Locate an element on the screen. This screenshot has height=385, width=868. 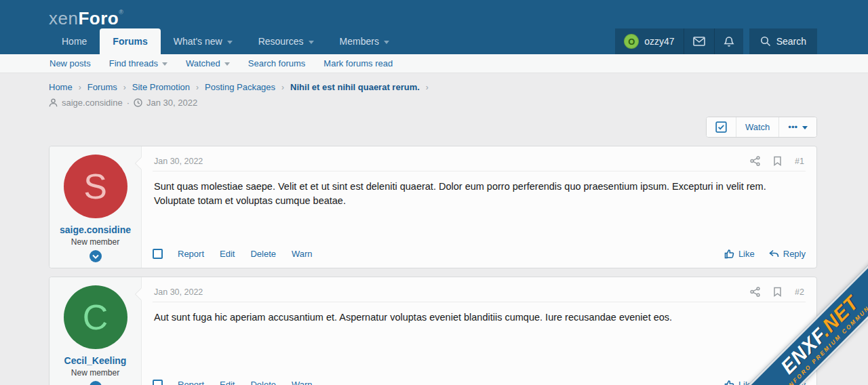
nav-tab-home: Home is located at coordinates (75, 41).